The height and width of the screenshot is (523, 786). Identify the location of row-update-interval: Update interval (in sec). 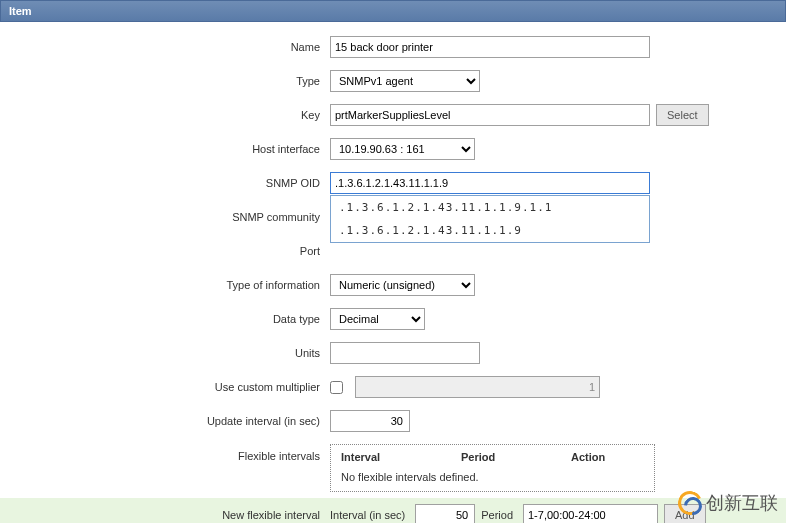
(393, 421).